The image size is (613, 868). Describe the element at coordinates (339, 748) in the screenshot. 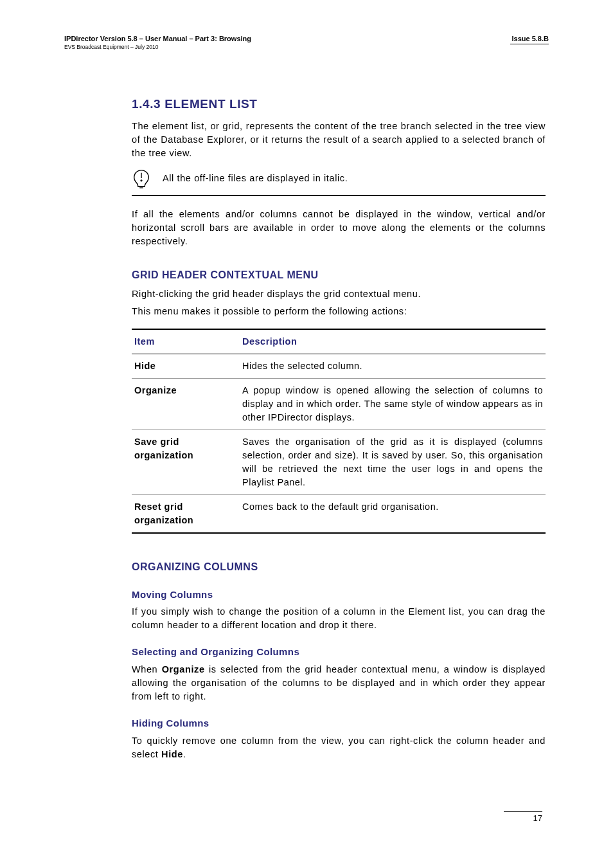

I see `paragraph: To quickly remove one column from the vi…` at that location.